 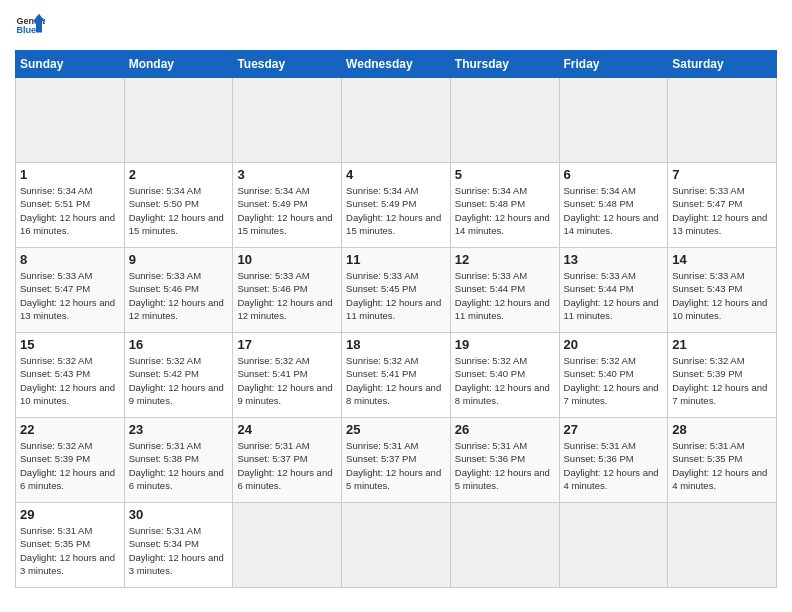 I want to click on day-info: Sunrise: 5:34 AMSunset: 5:50 PMDaylight:…, so click(x=179, y=210).